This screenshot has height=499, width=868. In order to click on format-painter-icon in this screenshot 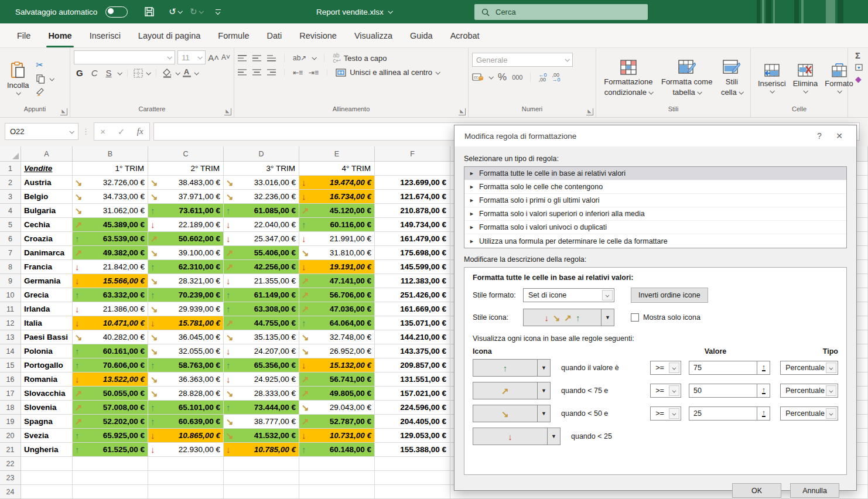, I will do `click(41, 93)`.